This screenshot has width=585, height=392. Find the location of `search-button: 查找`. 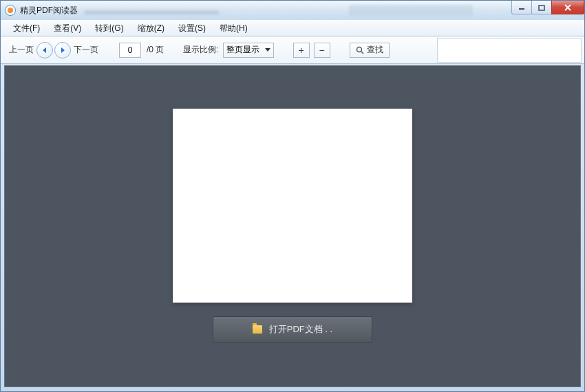

search-button: 查找 is located at coordinates (370, 50).